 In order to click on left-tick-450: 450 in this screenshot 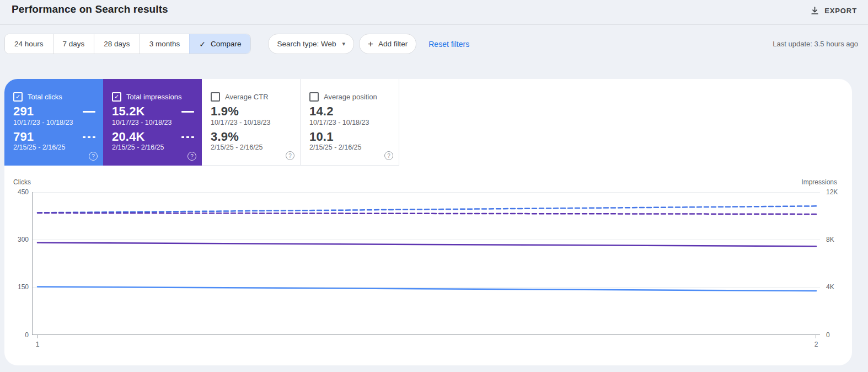, I will do `click(18, 192)`.